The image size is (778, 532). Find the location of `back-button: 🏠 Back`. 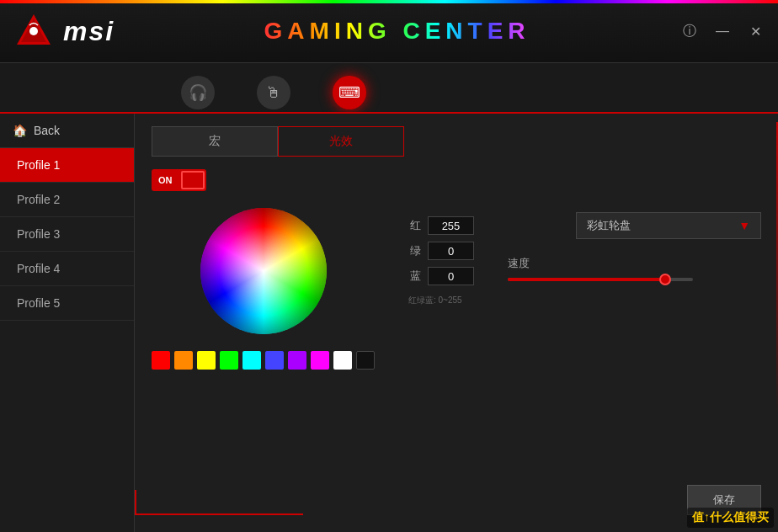

back-button: 🏠 Back is located at coordinates (67, 131).